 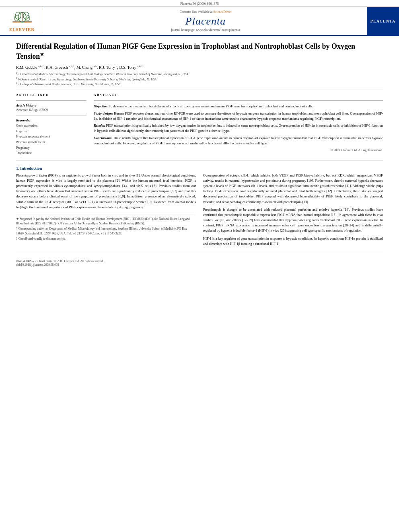 I want to click on bottom-left-text: 0143-4004/$ – see front matter © 2009 El…, so click(x=60, y=261).